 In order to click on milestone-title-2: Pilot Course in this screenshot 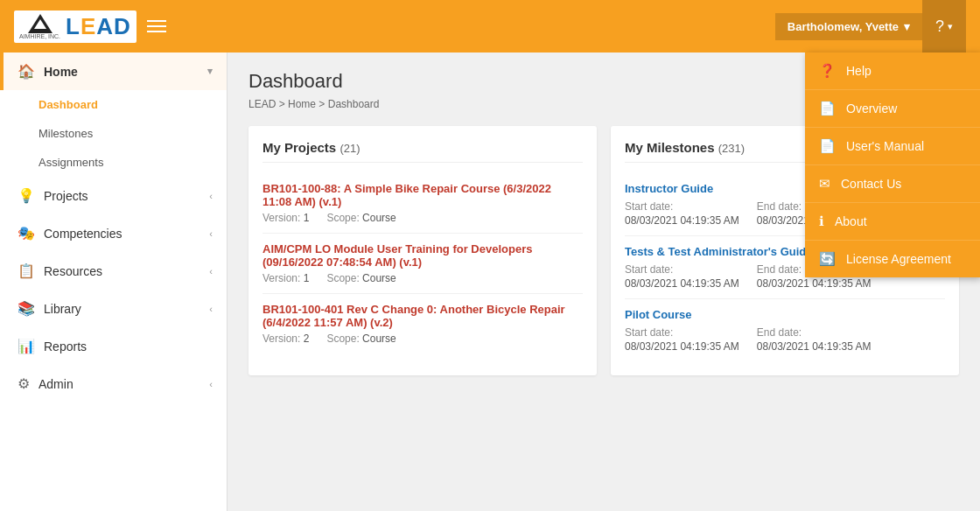, I will do `click(785, 315)`.